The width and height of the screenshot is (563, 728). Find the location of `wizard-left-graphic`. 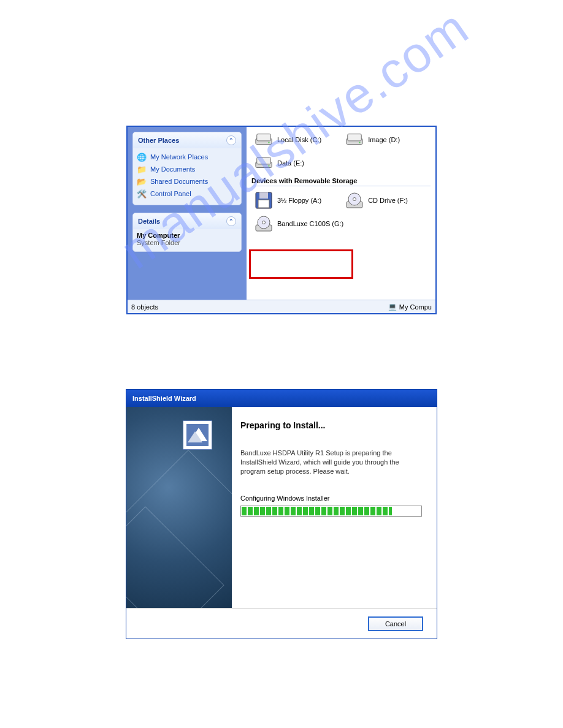

wizard-left-graphic is located at coordinates (179, 507).